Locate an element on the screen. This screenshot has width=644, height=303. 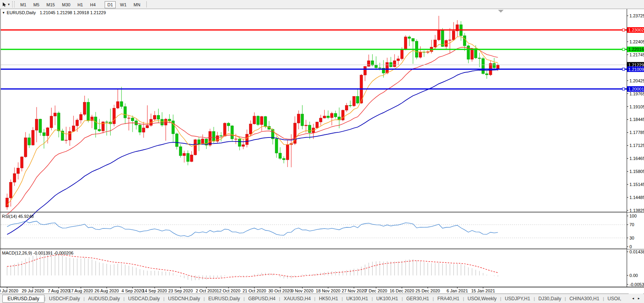
chart-tab-usdcad-daily: USDCAD,Daily is located at coordinates (144, 299).